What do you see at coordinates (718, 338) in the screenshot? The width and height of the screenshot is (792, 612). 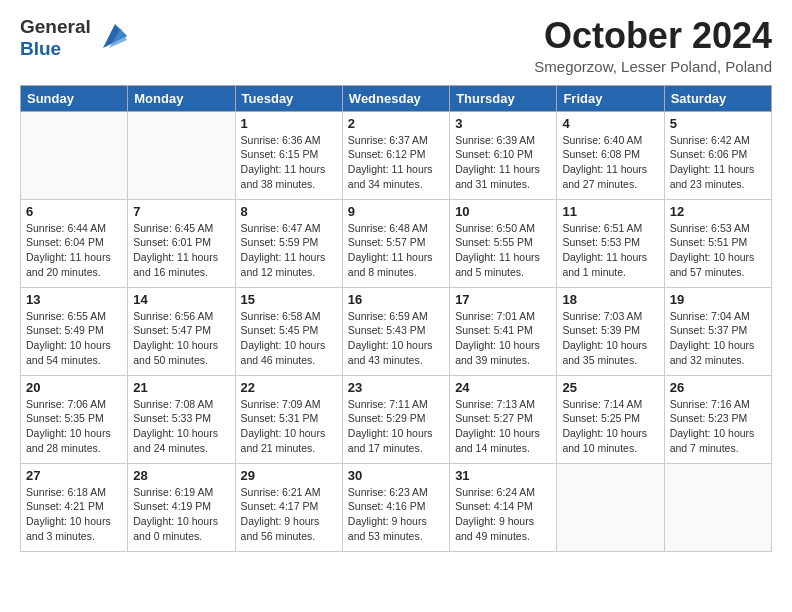 I see `day-info: Sunrise: 7:04 AMSunset: 5:37 PMDaylight:…` at bounding box center [718, 338].